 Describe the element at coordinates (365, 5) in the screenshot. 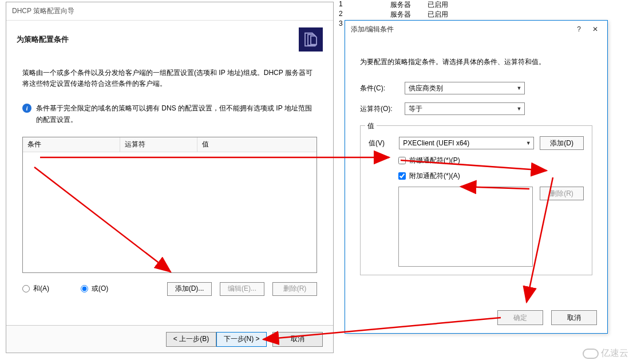

I see `bg-num: 1` at that location.